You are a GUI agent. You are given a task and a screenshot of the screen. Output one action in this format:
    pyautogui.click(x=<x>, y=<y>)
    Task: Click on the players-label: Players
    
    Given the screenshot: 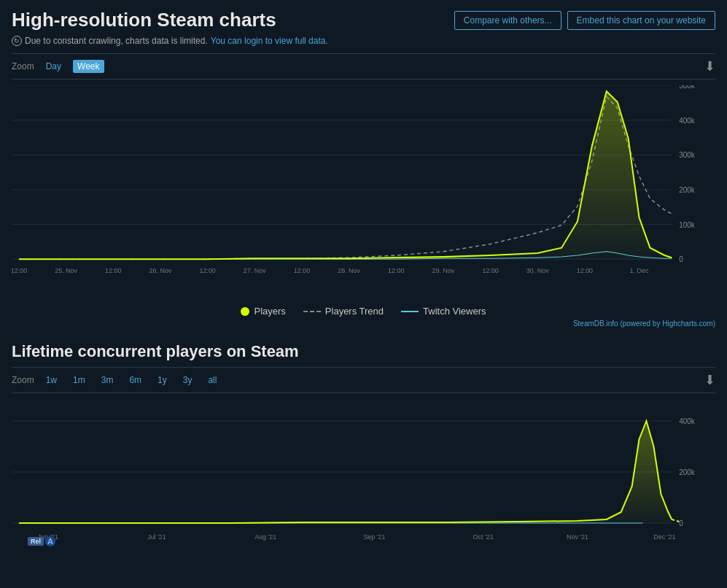 What is the action you would take?
    pyautogui.click(x=270, y=311)
    